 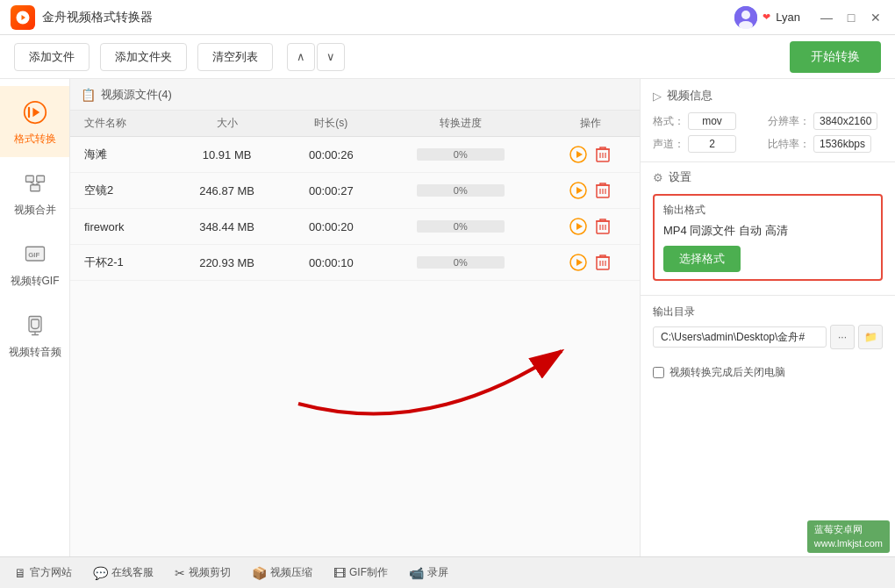 What do you see at coordinates (591, 124) in the screenshot?
I see `col-action: 操作` at bounding box center [591, 124].